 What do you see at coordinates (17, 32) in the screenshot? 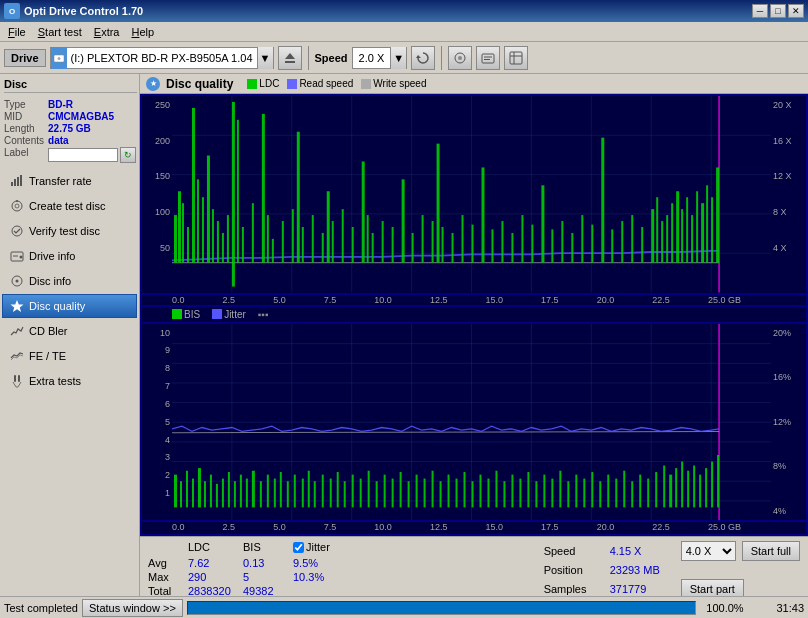
I see `menu-file: File` at bounding box center [17, 32].